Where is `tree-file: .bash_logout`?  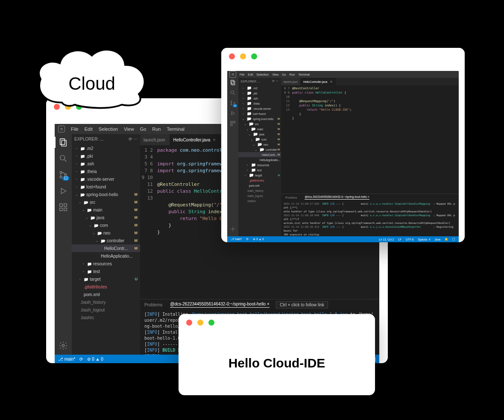 tree-file: .bash_logout is located at coordinates (106, 310).